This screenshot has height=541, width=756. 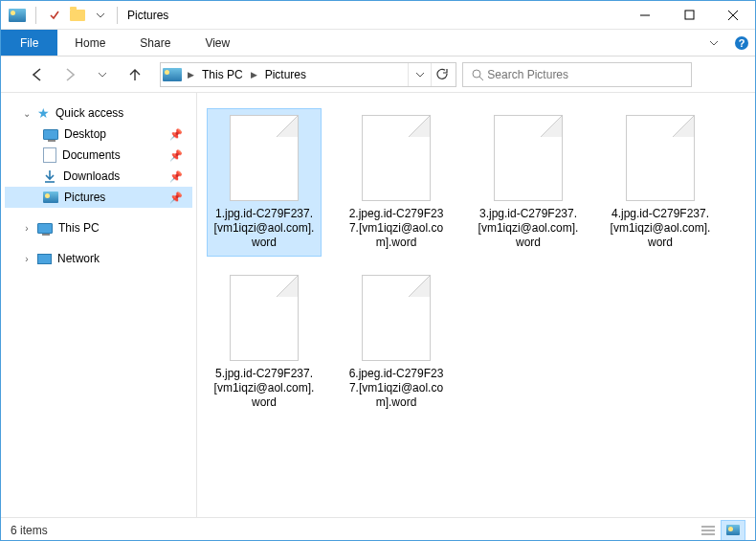 What do you see at coordinates (99, 134) in the screenshot?
I see `tree-item-desktop: Desktop 📌` at bounding box center [99, 134].